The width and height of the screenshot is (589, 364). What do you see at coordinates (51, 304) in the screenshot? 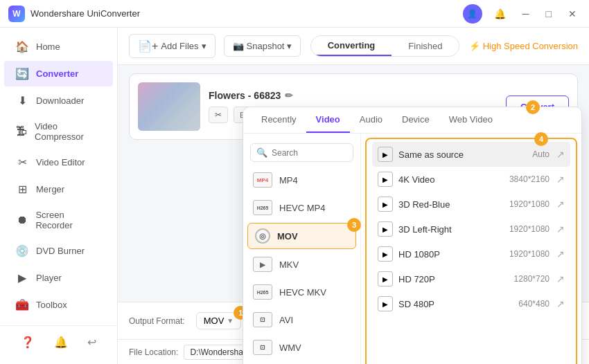
I see `sidebar-label-toolbox: Toolbox` at bounding box center [51, 304].